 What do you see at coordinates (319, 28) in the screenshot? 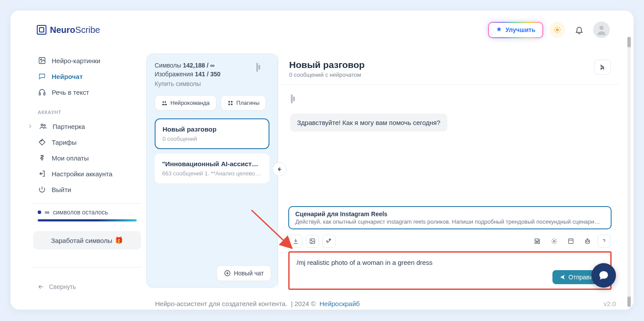
I see `header: NeuroScribe Улучшить` at bounding box center [319, 28].